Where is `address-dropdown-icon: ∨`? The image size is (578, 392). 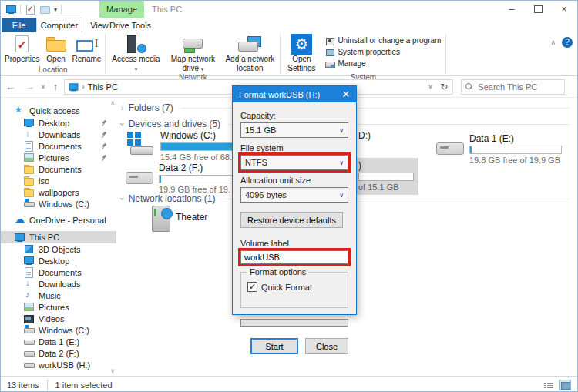
address-dropdown-icon: ∨ is located at coordinates (430, 86).